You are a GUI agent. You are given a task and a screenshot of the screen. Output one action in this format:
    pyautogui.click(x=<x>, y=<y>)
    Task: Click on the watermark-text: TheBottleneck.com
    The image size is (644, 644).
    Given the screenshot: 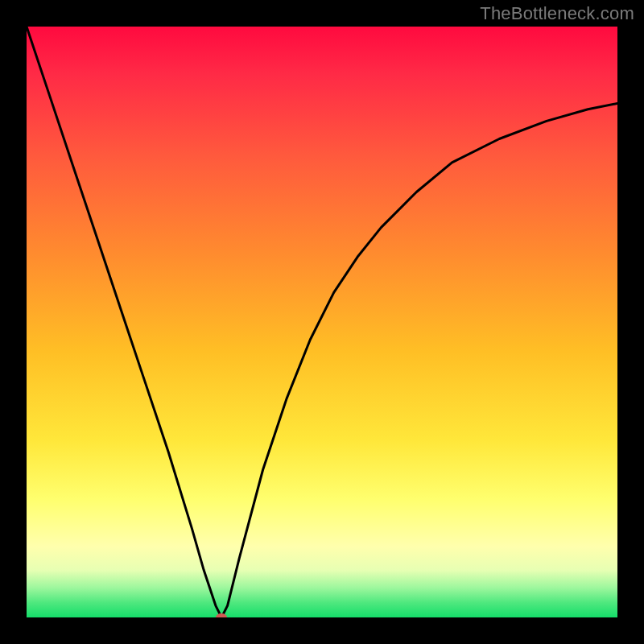 What is the action you would take?
    pyautogui.click(x=557, y=14)
    